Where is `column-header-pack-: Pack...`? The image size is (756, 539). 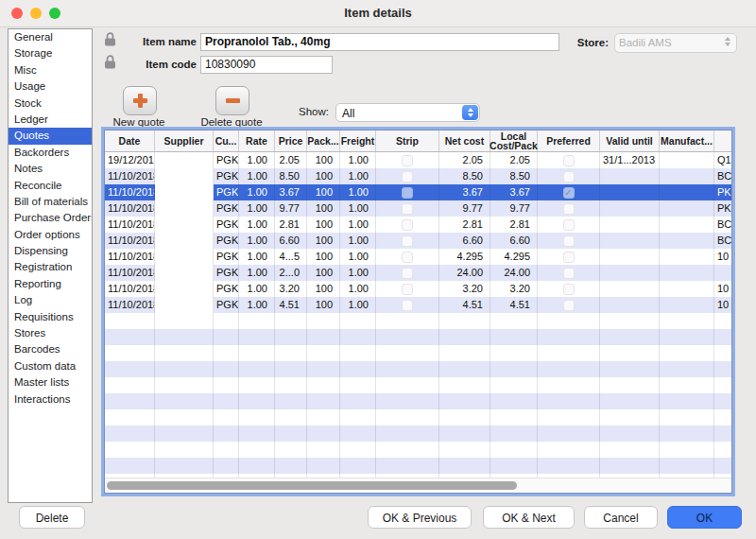 column-header-pack-: Pack... is located at coordinates (323, 141).